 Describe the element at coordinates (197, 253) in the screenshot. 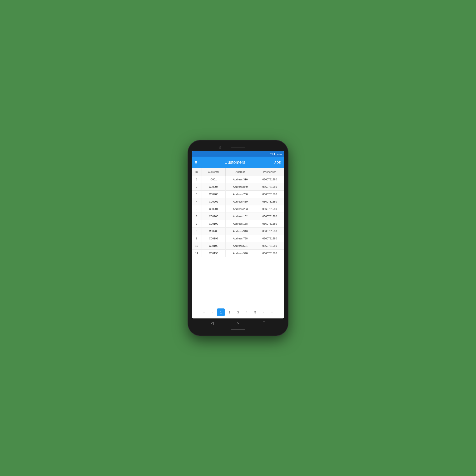

I see `table-cell-10-0: 11` at that location.